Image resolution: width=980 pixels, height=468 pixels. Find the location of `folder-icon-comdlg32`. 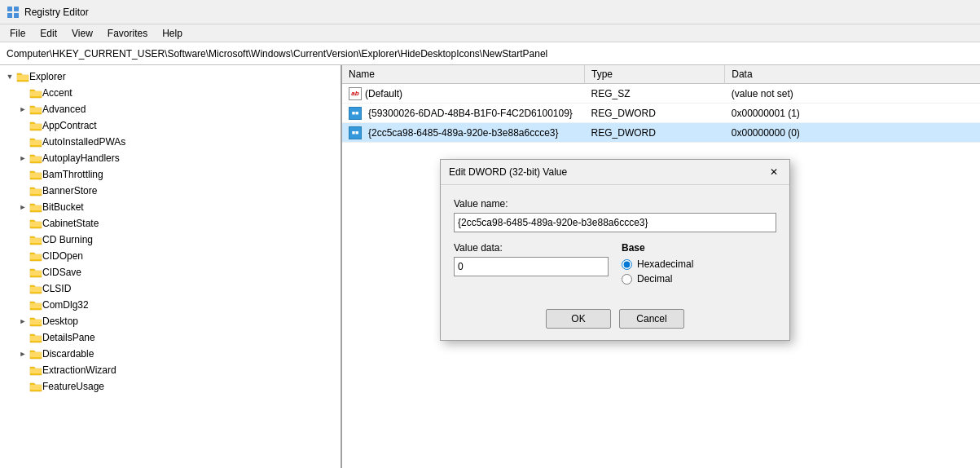

folder-icon-comdlg32 is located at coordinates (36, 305).